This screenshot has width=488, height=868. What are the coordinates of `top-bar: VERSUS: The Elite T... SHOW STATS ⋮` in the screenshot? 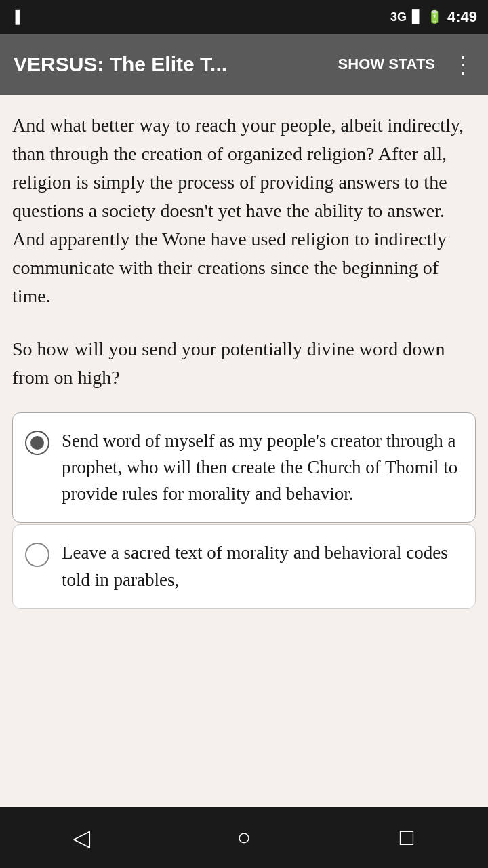 It's located at (244, 64).